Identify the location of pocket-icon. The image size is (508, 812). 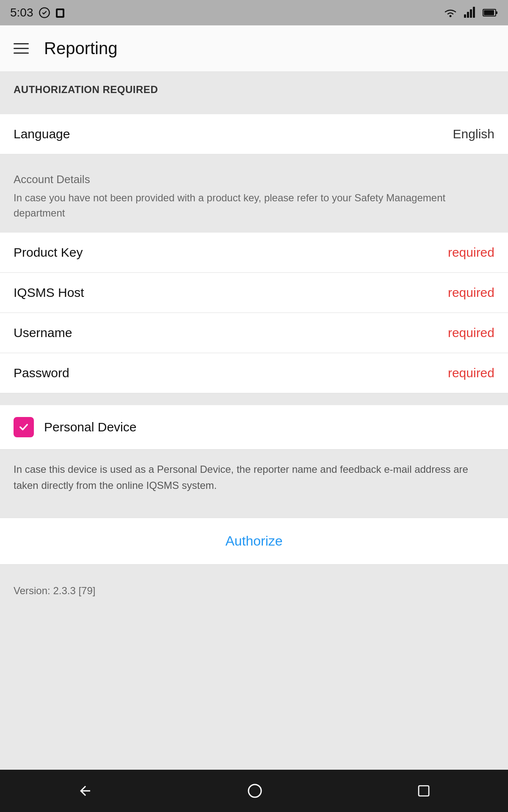
(44, 13).